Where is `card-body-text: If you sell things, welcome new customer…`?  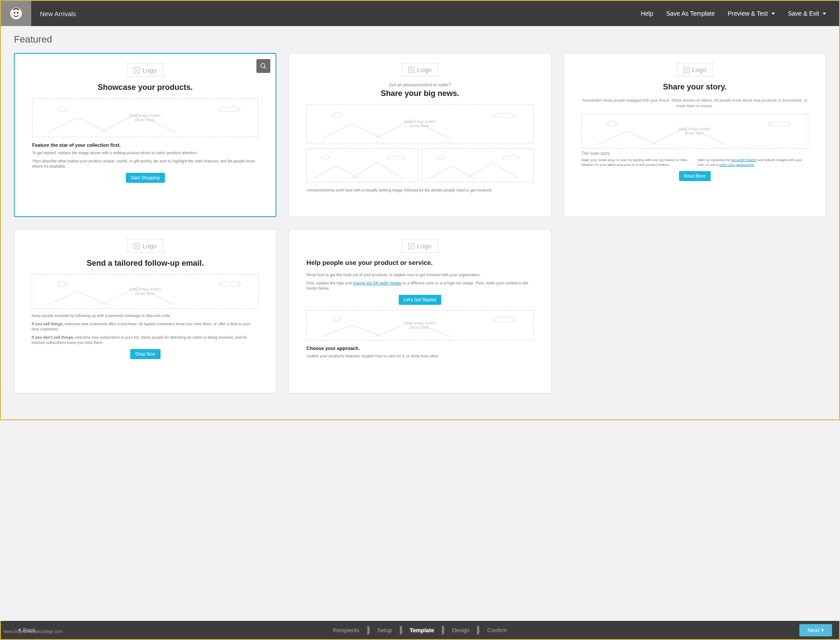
card-body-text: If you sell things, welcome new customer… is located at coordinates (145, 327).